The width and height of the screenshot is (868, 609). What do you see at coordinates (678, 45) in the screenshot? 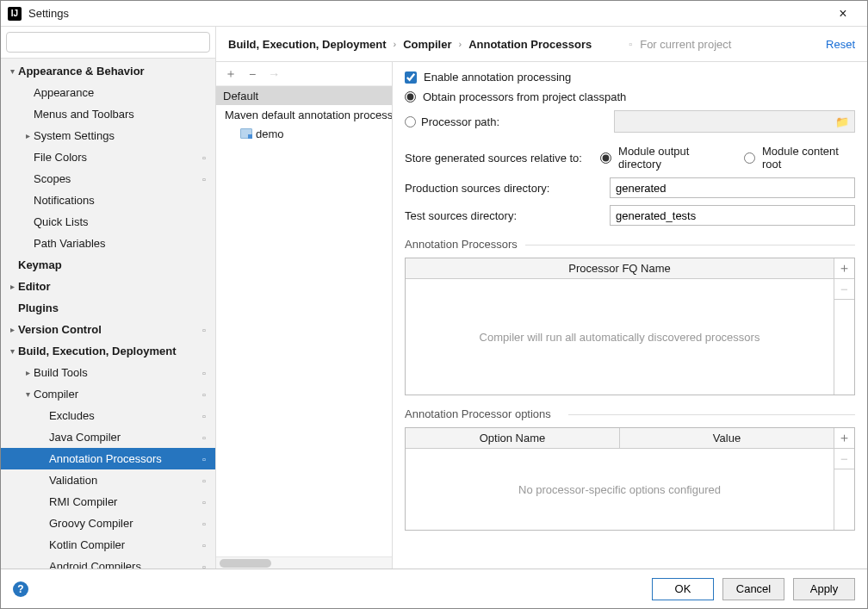
I see `for-current-project: ▫ For current project` at bounding box center [678, 45].